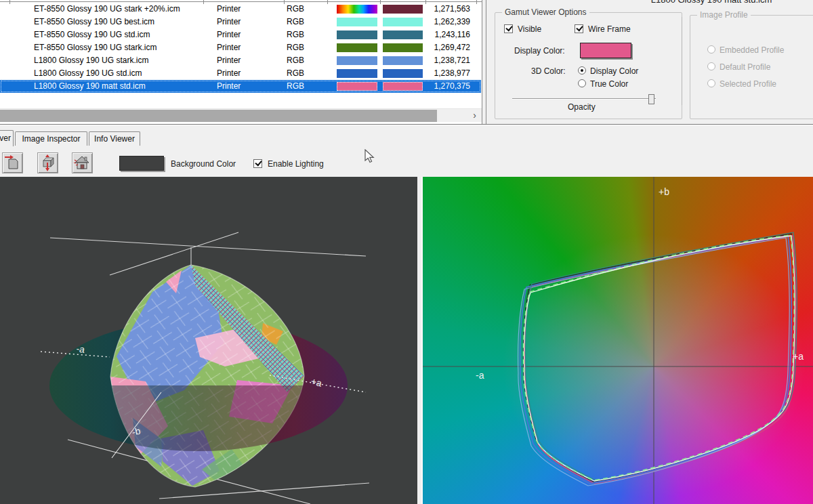 This screenshot has height=504, width=813. I want to click on mouse-cursor, so click(371, 157).